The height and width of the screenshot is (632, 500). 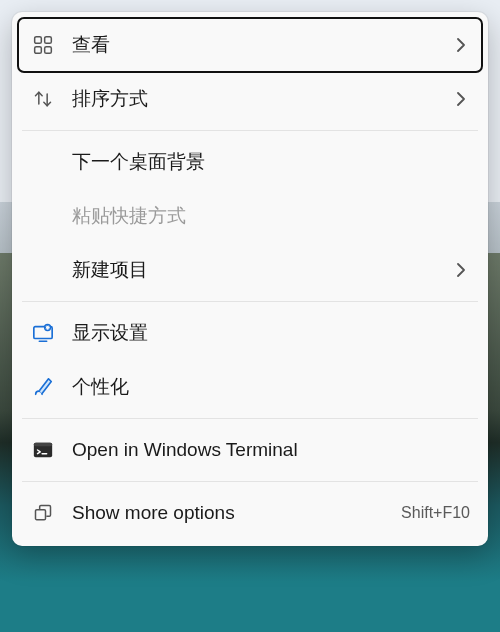 I want to click on menu-item-label: 下一个桌面背景, so click(x=271, y=162).